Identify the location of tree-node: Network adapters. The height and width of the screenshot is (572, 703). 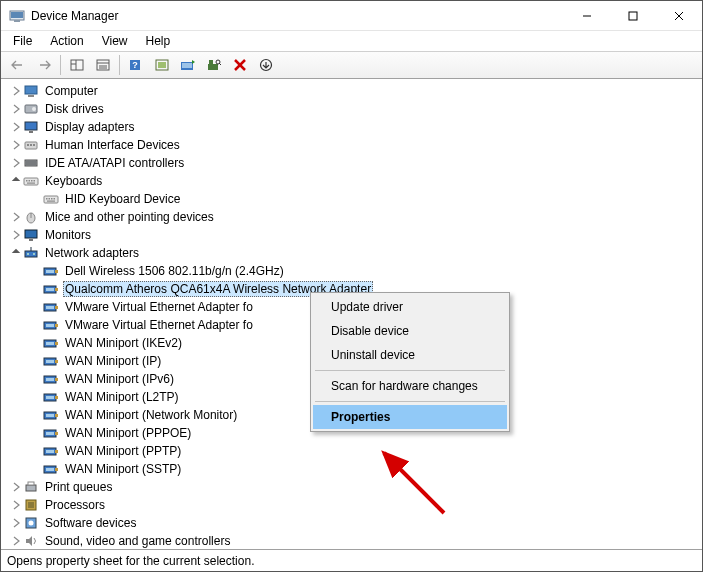
(352, 253).